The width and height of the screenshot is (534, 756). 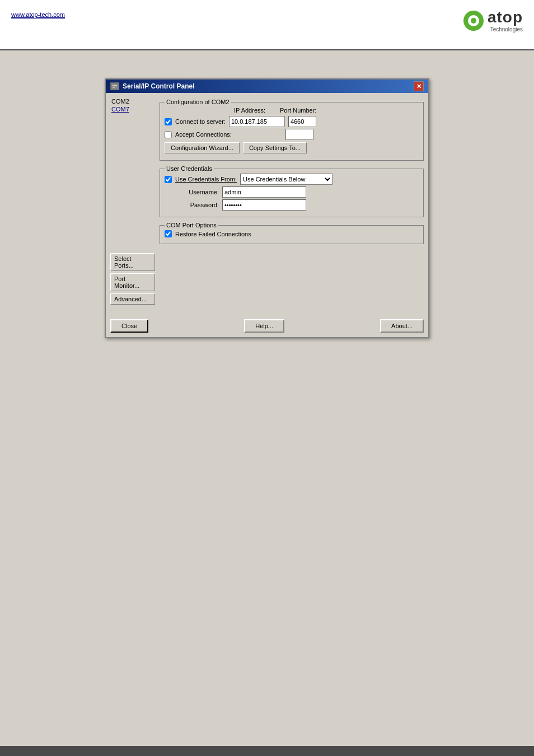 What do you see at coordinates (189, 169) in the screenshot?
I see `credentials-group-title: User Credentials` at bounding box center [189, 169].